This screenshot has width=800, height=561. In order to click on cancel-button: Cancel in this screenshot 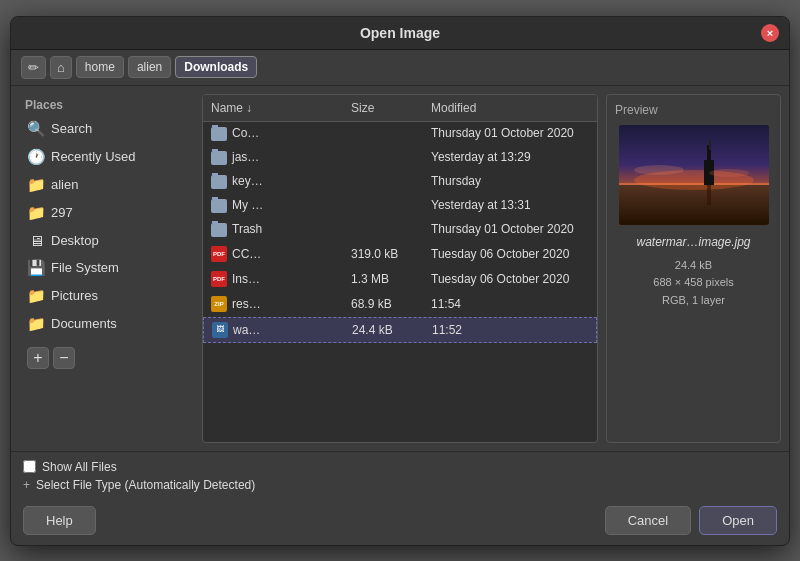, I will do `click(648, 520)`.